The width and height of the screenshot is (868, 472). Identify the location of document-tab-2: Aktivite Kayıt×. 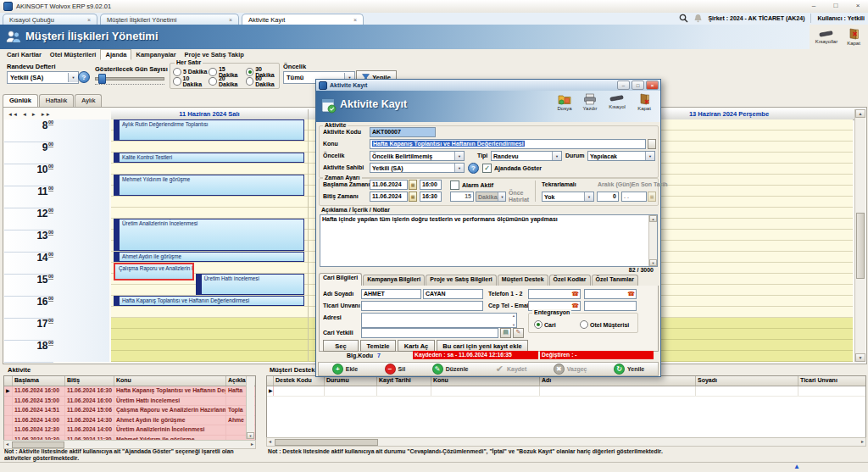
(303, 19).